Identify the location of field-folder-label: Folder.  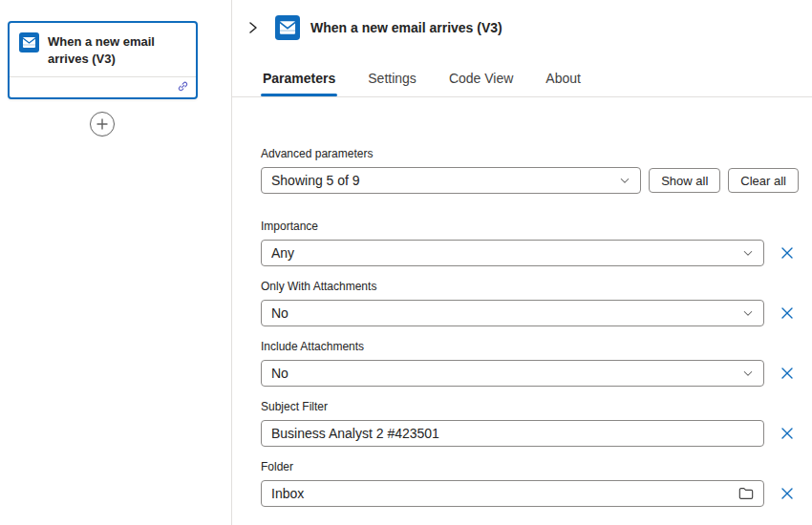
(529, 467).